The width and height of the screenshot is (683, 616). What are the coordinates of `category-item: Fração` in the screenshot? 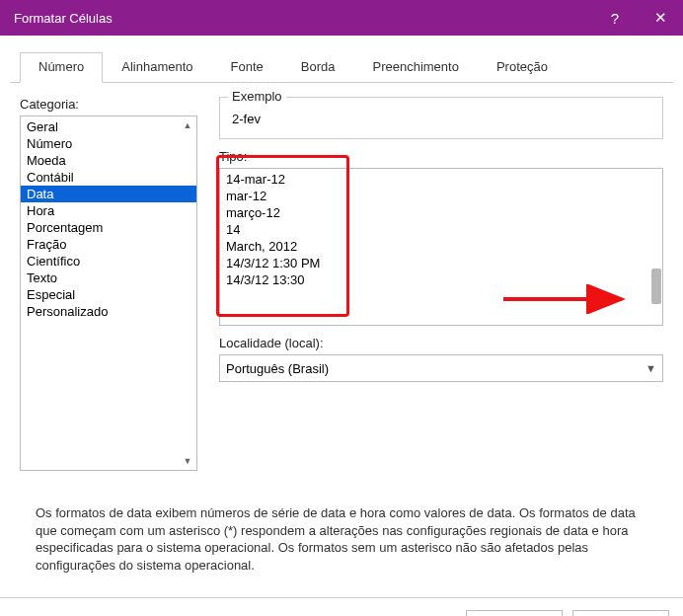 It's located at (109, 245).